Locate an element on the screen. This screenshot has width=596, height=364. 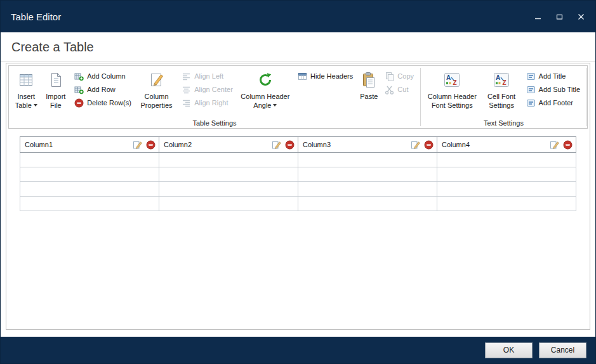
align-left-button: Align Left is located at coordinates (207, 76).